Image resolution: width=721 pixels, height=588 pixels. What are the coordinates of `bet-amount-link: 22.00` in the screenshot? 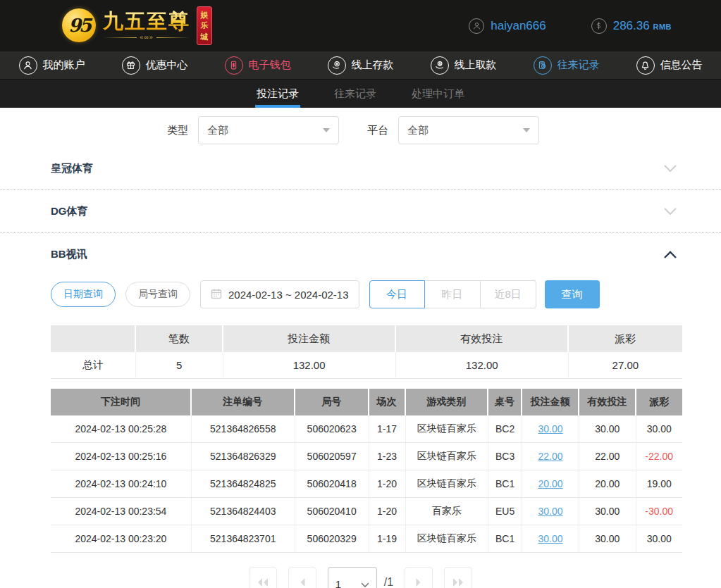 It's located at (551, 456).